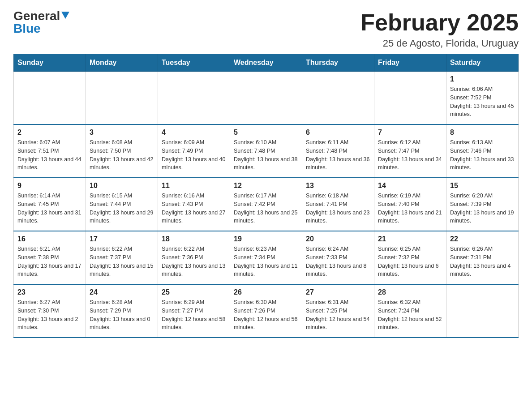  Describe the element at coordinates (266, 292) in the screenshot. I see `day-number: 26` at that location.